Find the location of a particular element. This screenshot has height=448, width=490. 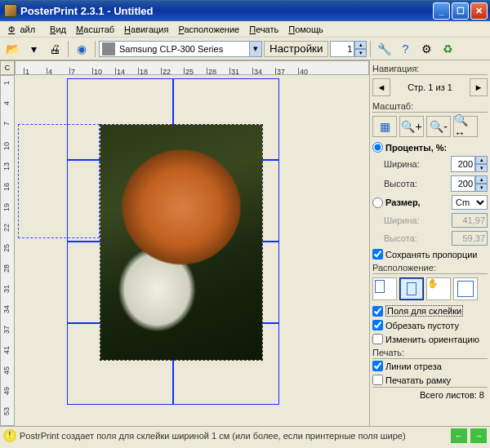

size-radio is located at coordinates (377, 202).